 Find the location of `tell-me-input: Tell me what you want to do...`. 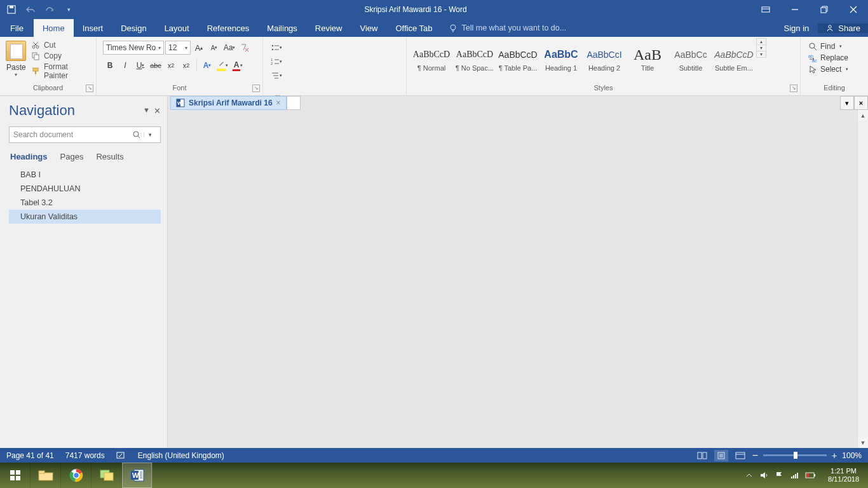

tell-me-input: Tell me what you want to do... is located at coordinates (507, 28).